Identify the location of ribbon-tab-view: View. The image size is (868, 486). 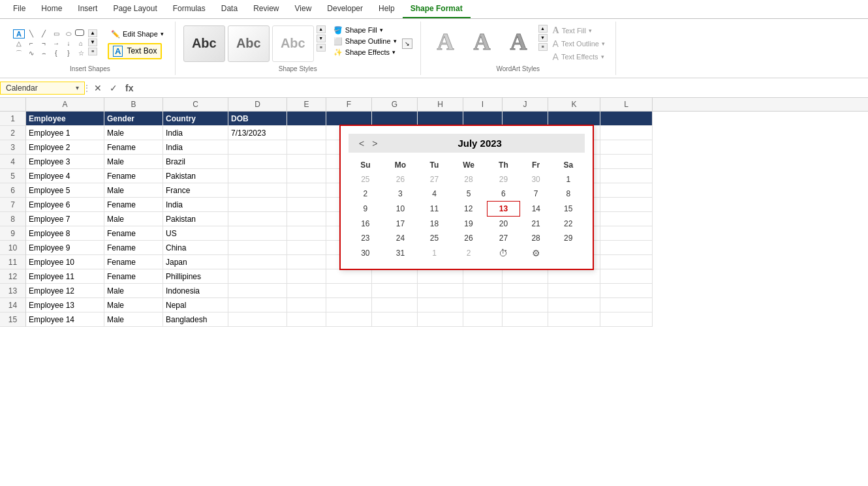
(303, 9).